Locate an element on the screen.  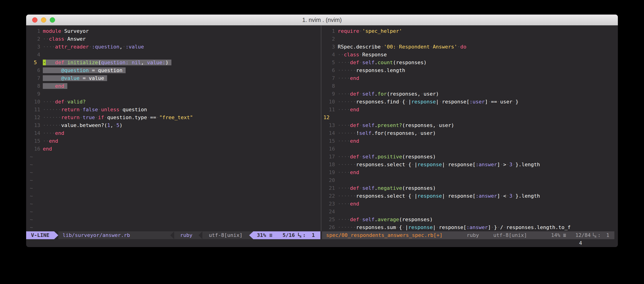
position-segment-left: 31% ≡ 5/16 LN : 1 is located at coordinates (287, 235).